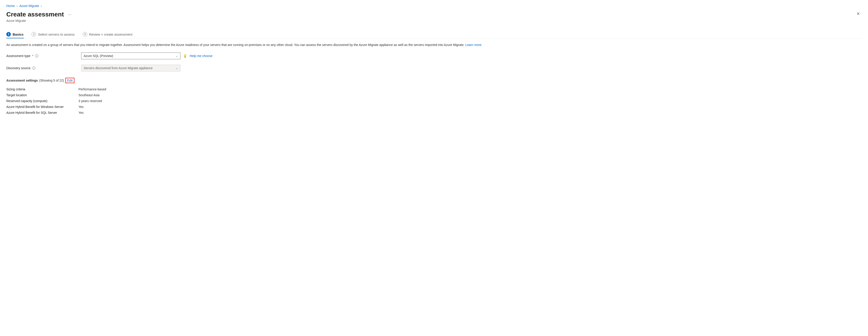 This screenshot has width=868, height=336. What do you see at coordinates (22, 80) in the screenshot?
I see `settings-heading: Assessment settings` at bounding box center [22, 80].